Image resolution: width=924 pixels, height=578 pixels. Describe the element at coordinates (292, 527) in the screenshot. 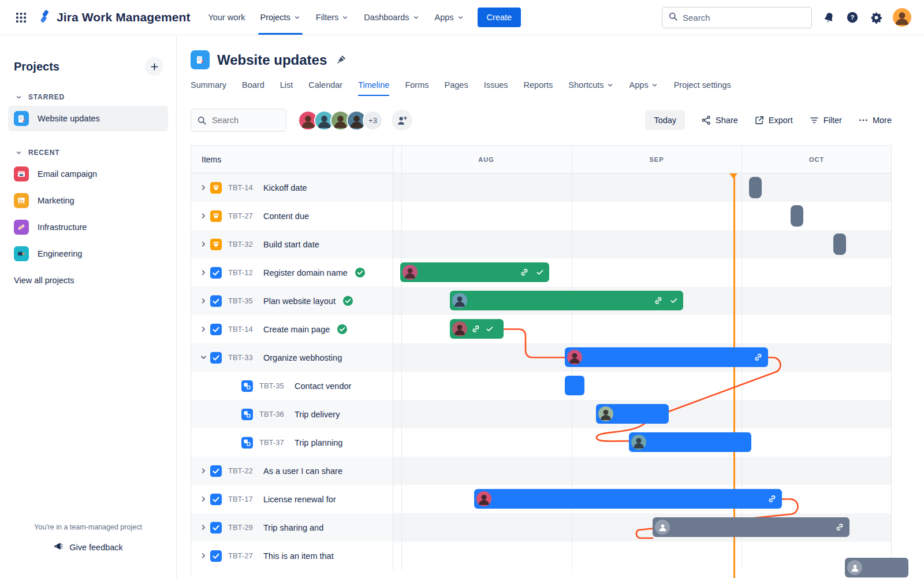

I see `row-item-tbt-29-12: TBT-29Trip sharing and` at that location.